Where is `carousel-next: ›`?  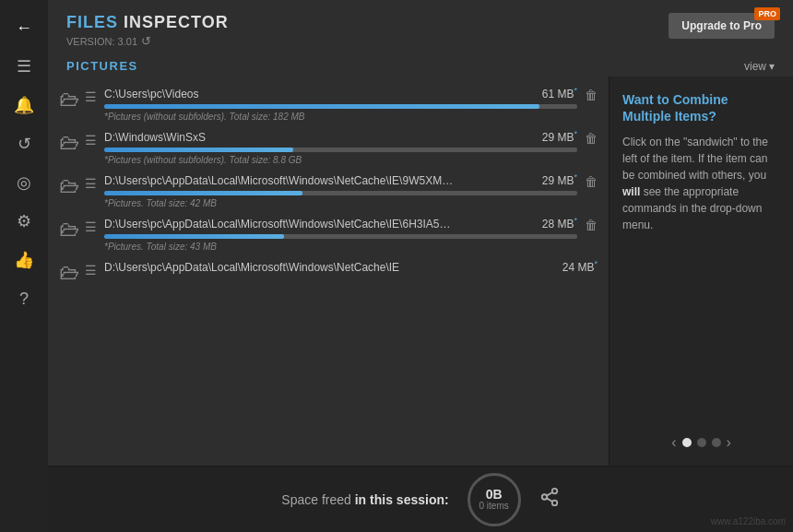
carousel-next: › is located at coordinates (728, 443).